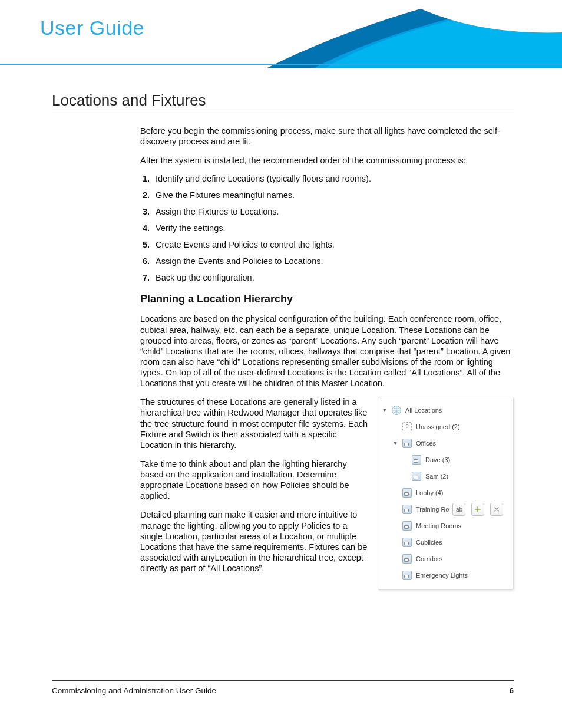 This screenshot has width=562, height=728. I want to click on tree-label: Training Ro, so click(432, 509).